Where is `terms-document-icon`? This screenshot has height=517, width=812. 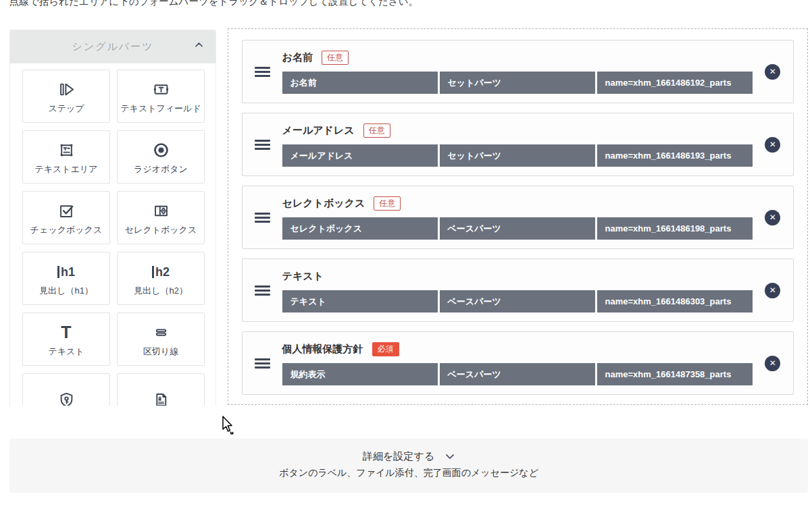 terms-document-icon is located at coordinates (161, 398).